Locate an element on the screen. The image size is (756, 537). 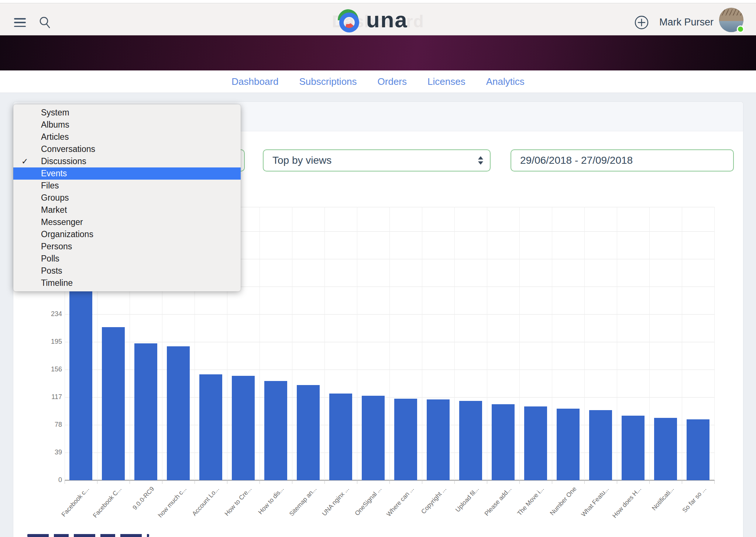
menu-item-label: Messenger is located at coordinates (62, 222).